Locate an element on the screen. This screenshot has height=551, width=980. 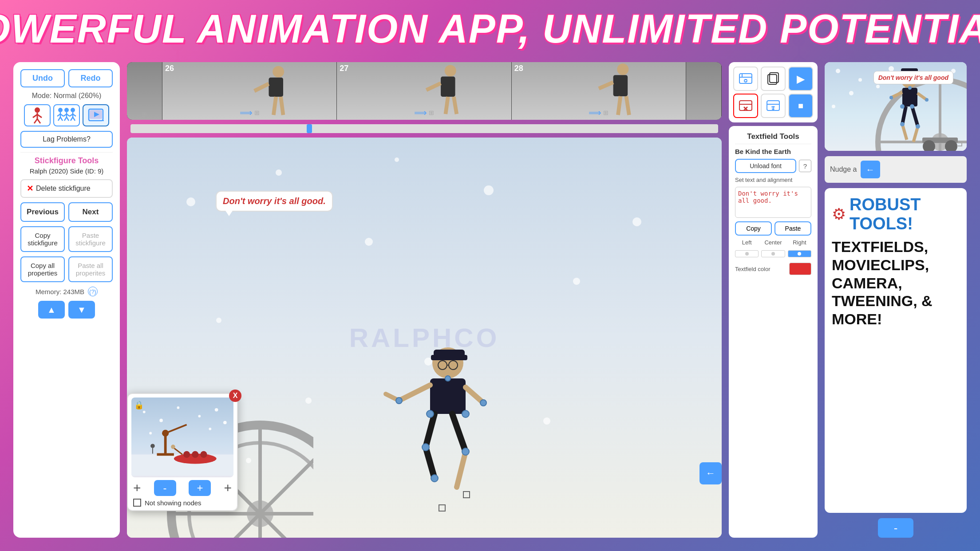
textfield-help-button: ? is located at coordinates (805, 166).